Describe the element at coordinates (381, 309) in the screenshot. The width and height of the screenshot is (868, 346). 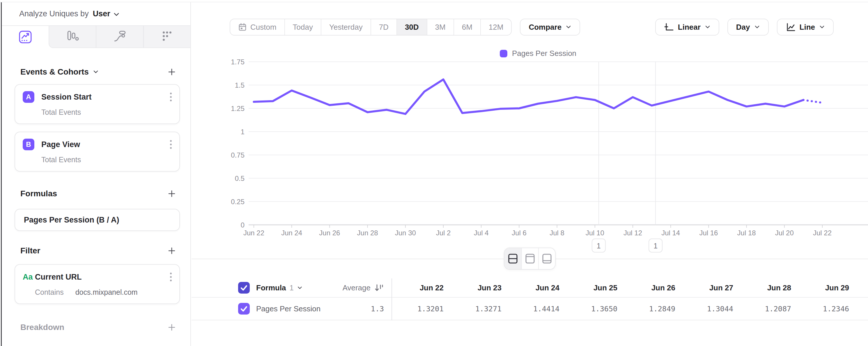
I see `average-value: 1.3` at that location.